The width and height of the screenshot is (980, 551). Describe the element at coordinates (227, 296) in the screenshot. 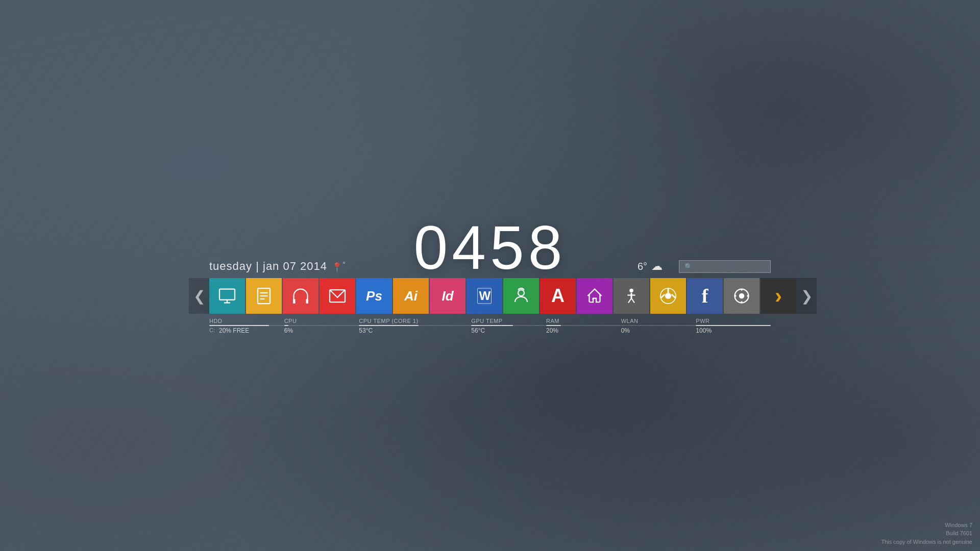

I see `monitor-icon` at that location.